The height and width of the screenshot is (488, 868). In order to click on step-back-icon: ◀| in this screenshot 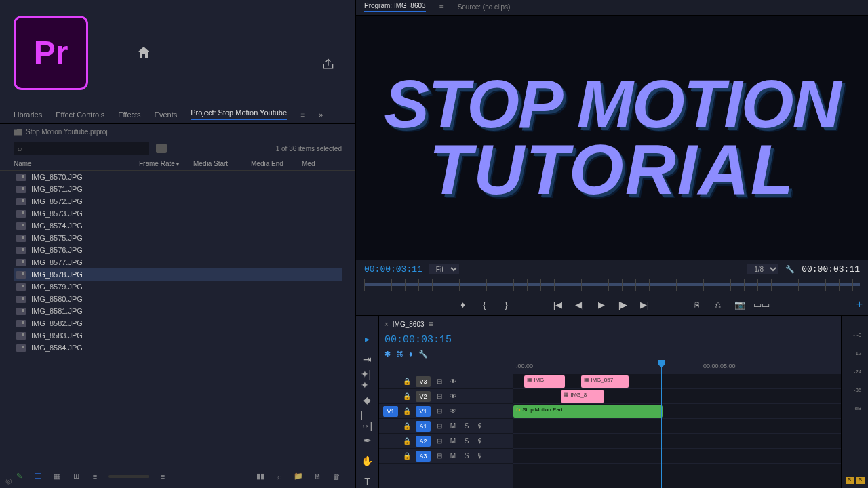, I will do `click(580, 304)`.